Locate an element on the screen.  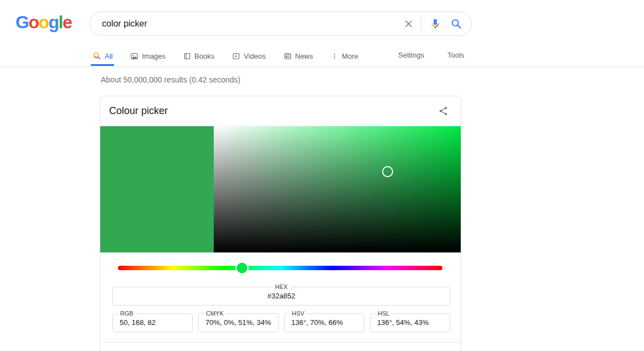
tab-images-label: Images is located at coordinates (154, 56).